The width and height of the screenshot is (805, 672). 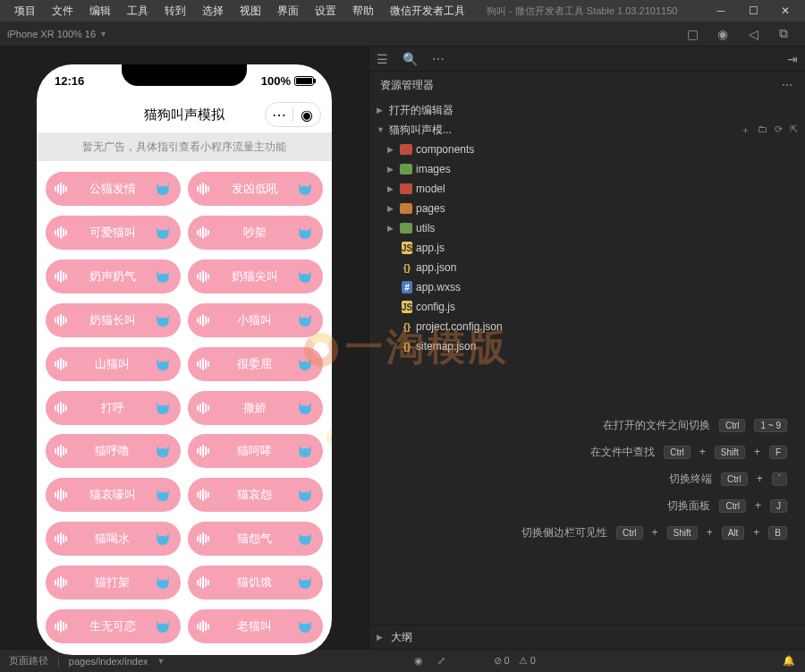 What do you see at coordinates (256, 320) in the screenshot?
I see `sound-button: 小猫叫` at bounding box center [256, 320].